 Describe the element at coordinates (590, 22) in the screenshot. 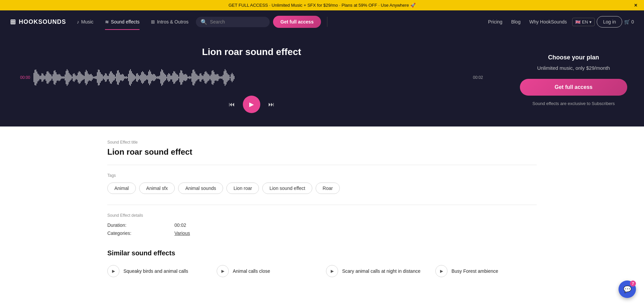

I see `chevron-down-icon: ▾` at that location.